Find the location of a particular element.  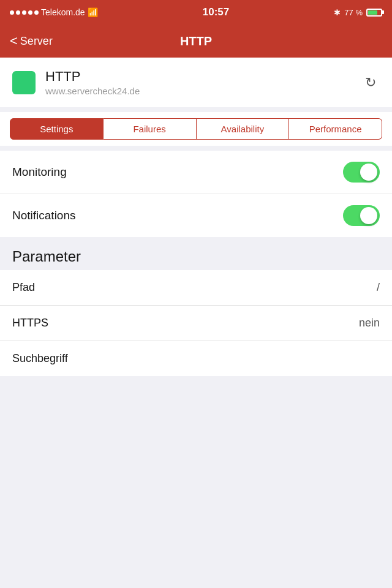

header-info: HTTP www.servercheck24.de is located at coordinates (92, 82).